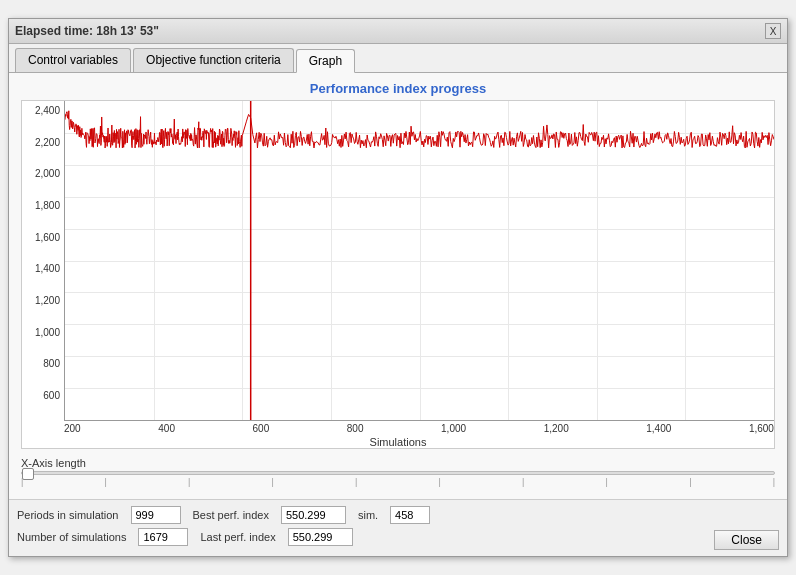  What do you see at coordinates (87, 31) in the screenshot?
I see `elapsed-time: Elapsed time: 18h 13' 53"` at bounding box center [87, 31].